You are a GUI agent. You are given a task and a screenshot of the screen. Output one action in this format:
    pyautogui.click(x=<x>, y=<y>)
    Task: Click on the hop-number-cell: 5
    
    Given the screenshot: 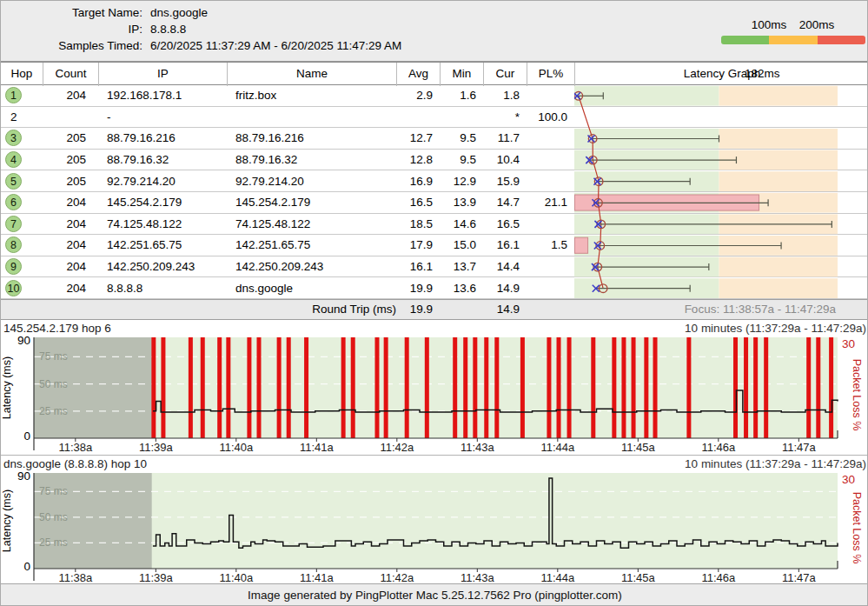 What is the action you would take?
    pyautogui.click(x=22, y=181)
    